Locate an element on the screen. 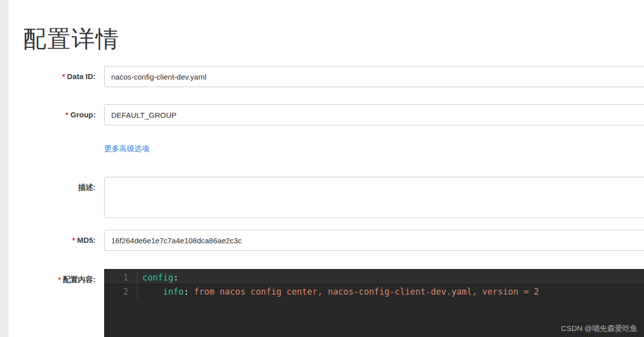 Image resolution: width=644 pixels, height=337 pixels. code-line: 1config: is located at coordinates (374, 278).